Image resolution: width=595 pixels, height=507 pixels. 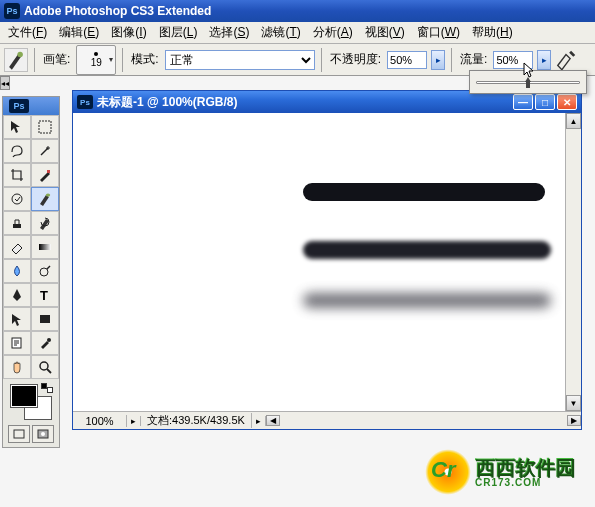 What do you see at coordinates (45, 175) in the screenshot?
I see `slice-tool` at bounding box center [45, 175].